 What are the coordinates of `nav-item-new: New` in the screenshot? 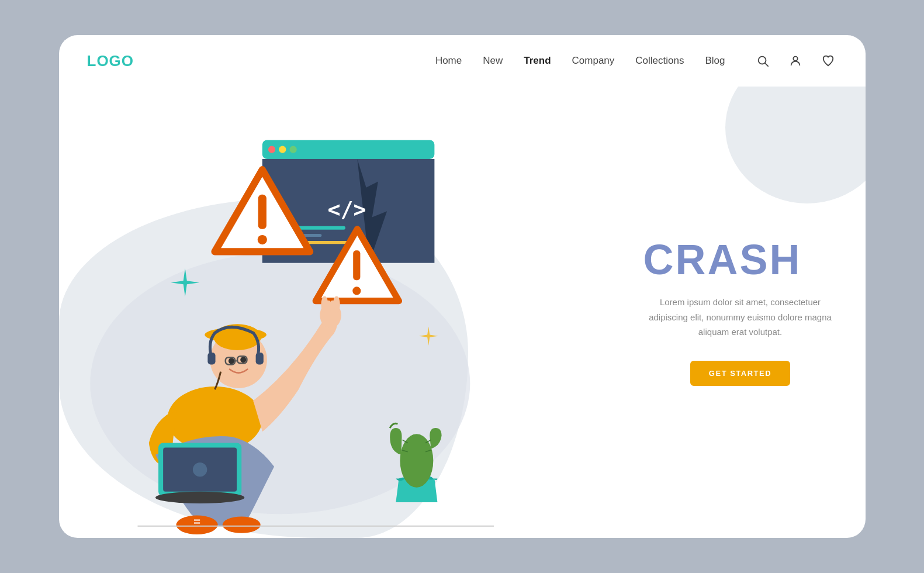 It's located at (493, 61).